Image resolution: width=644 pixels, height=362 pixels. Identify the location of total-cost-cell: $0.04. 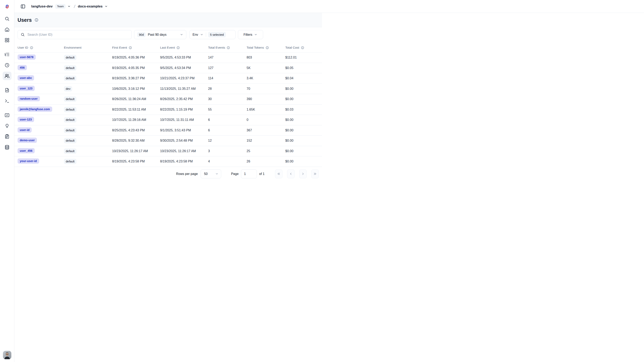
(304, 78).